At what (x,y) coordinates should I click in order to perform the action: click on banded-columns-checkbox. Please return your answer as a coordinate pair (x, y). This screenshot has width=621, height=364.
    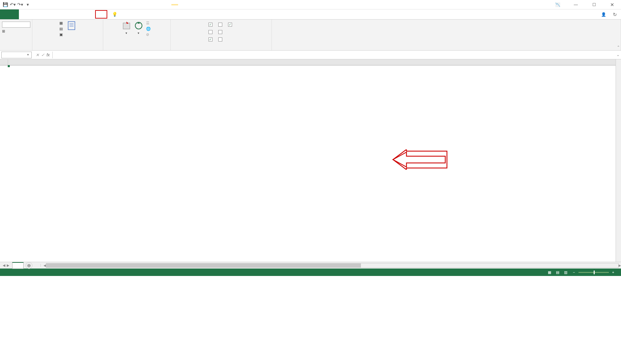
    Looking at the image, I should click on (221, 39).